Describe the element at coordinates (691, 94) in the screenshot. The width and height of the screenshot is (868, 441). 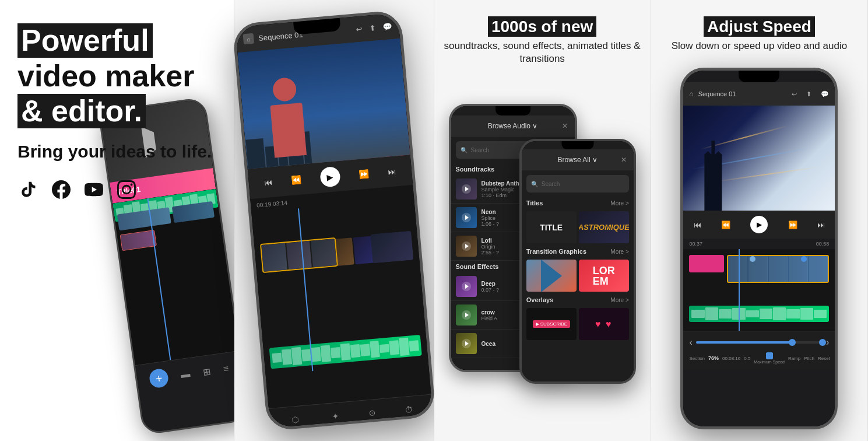
I see `home-icon-4: ⌂` at that location.